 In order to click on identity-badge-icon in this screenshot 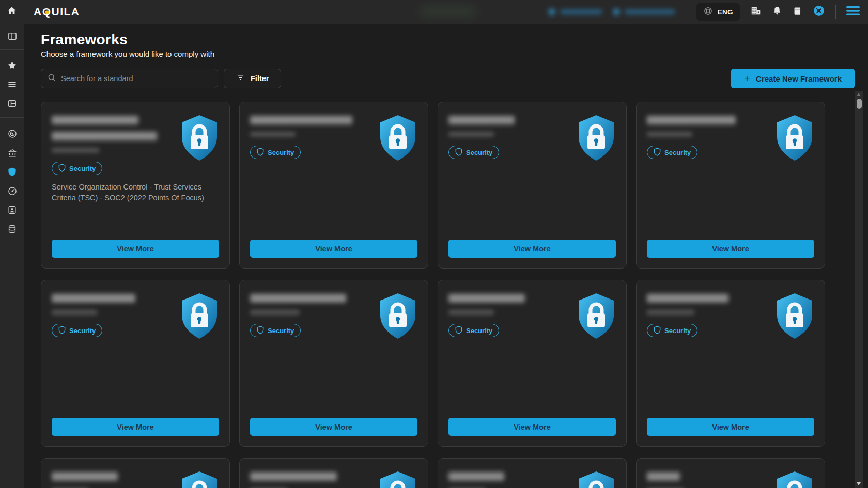, I will do `click(12, 211)`.